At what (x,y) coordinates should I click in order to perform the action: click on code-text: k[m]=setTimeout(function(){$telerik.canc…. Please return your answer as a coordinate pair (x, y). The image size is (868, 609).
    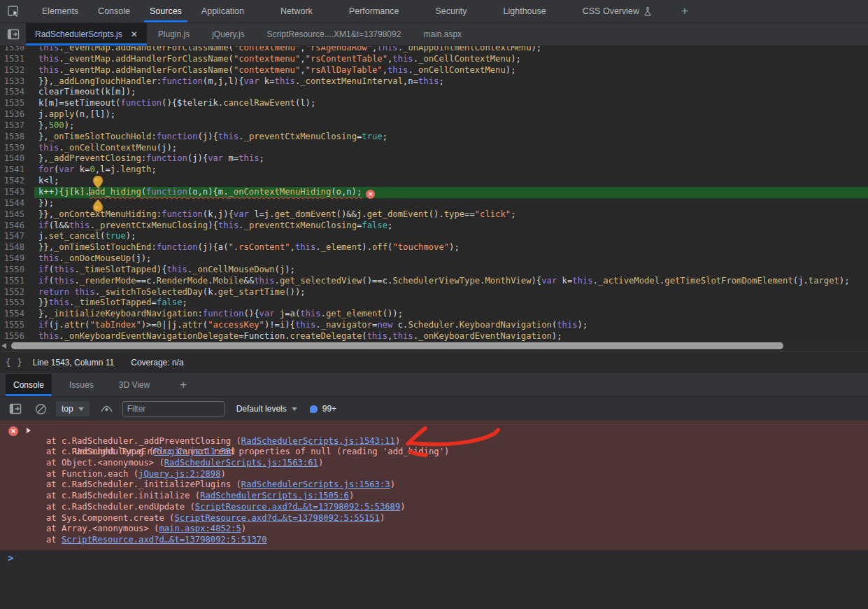
    Looking at the image, I should click on (446, 104).